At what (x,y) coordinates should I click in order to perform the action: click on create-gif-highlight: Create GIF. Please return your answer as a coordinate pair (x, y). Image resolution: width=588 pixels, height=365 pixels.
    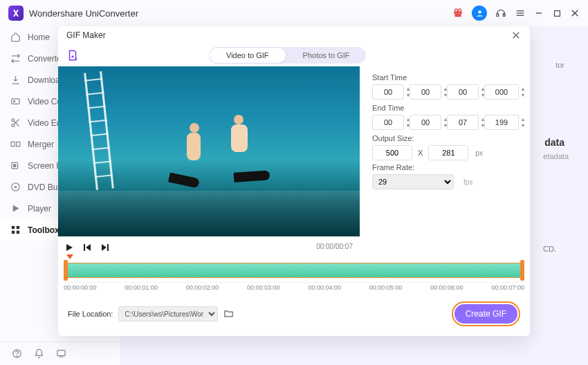
    Looking at the image, I should click on (486, 314).